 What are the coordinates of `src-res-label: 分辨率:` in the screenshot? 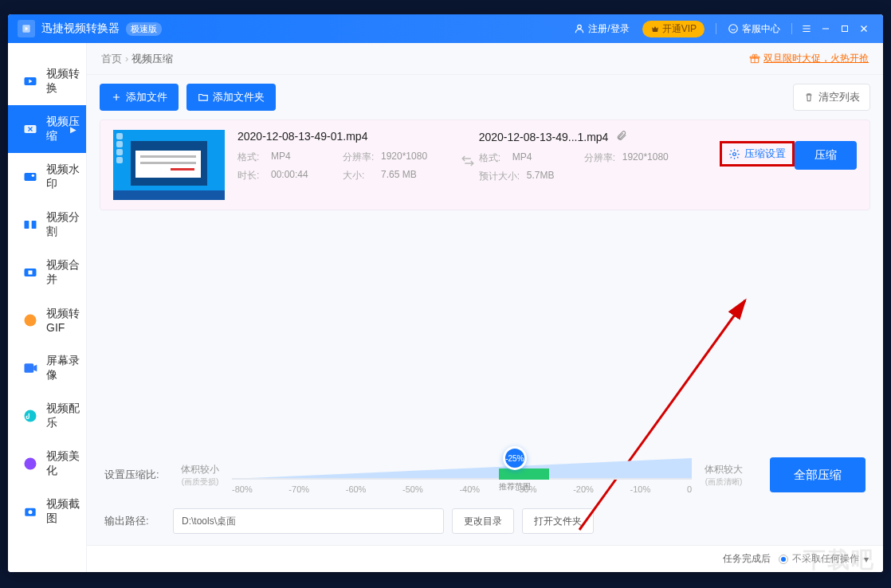 It's located at (362, 158).